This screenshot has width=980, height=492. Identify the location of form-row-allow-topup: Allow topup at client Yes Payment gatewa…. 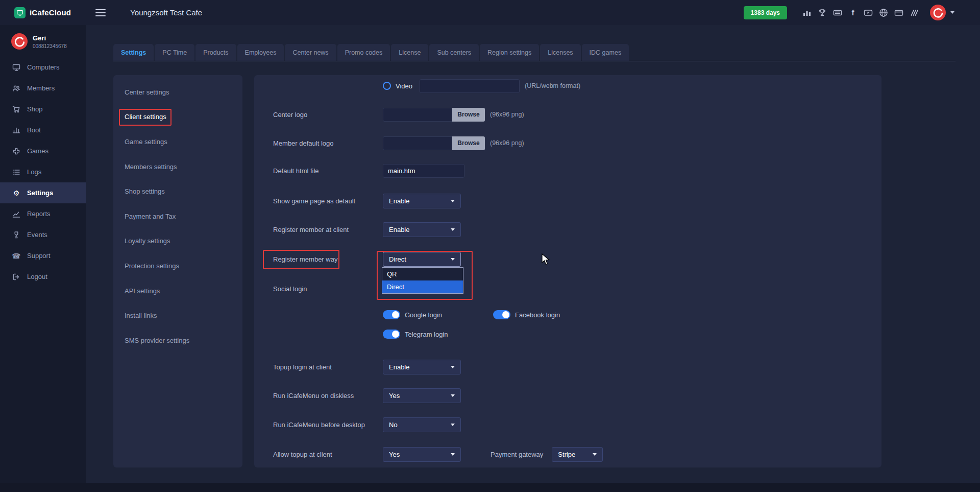
(571, 454).